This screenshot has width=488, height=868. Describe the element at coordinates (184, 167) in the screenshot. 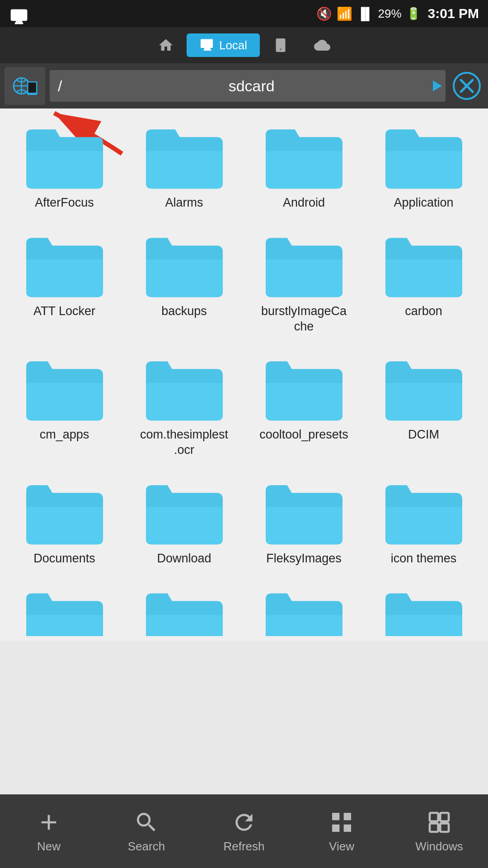

I see `folder-item: Alarms` at that location.